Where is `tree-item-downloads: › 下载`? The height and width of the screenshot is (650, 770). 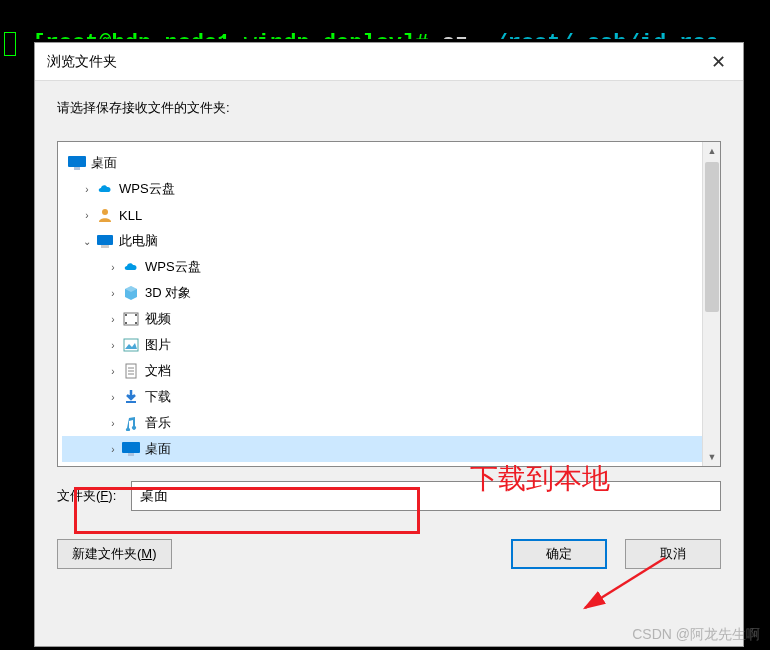
tree-item-downloads: › 下载 is located at coordinates (391, 397).